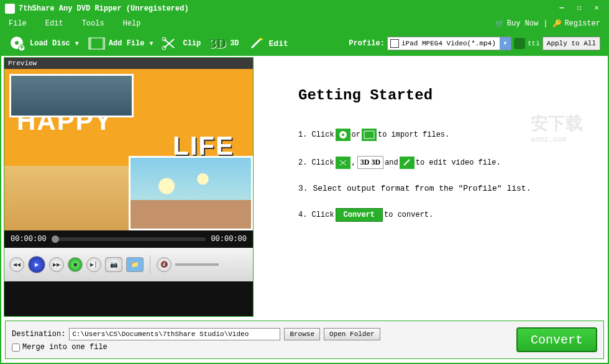 Image resolution: width=609 pixels, height=364 pixels. Describe the element at coordinates (359, 215) in the screenshot. I see `convert-mini-button: Convert` at that location.